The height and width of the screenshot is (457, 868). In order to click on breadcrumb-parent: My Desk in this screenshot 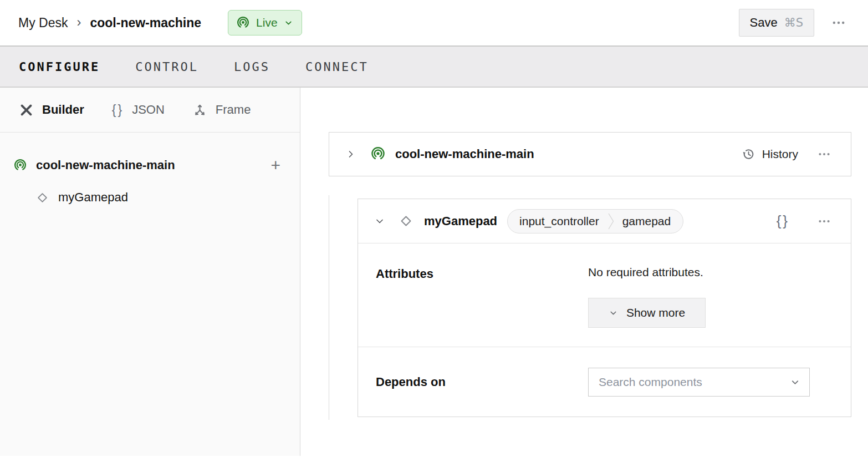, I will do `click(43, 23)`.